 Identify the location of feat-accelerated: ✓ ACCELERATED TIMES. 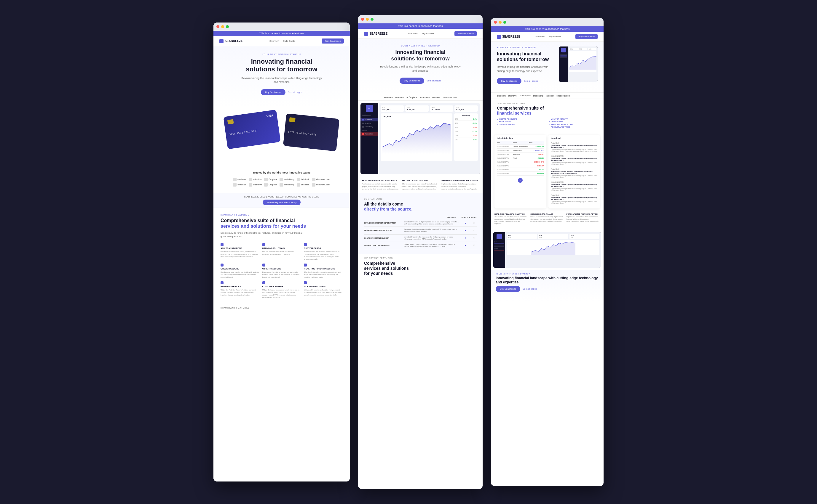
(573, 127).